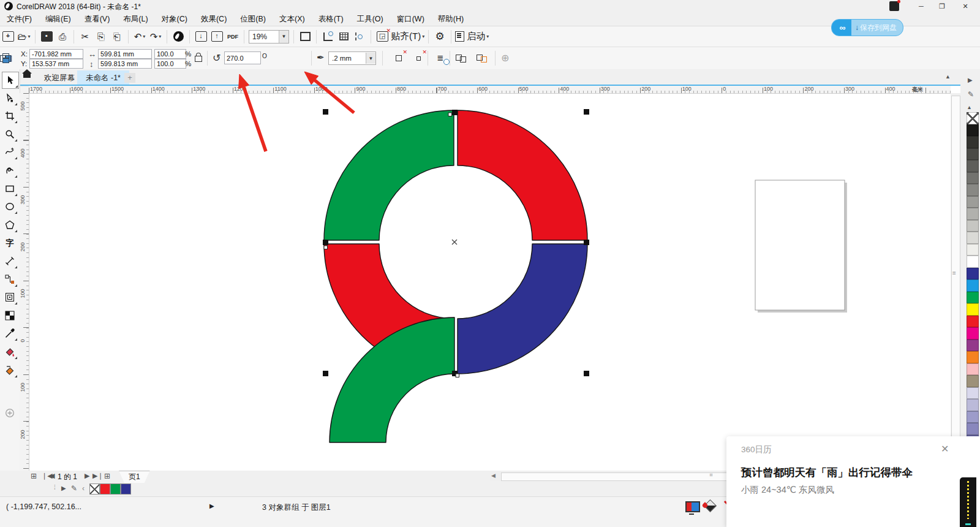 Image resolution: width=980 pixels, height=527 pixels. I want to click on scroll-left-arrow: ◀, so click(494, 476).